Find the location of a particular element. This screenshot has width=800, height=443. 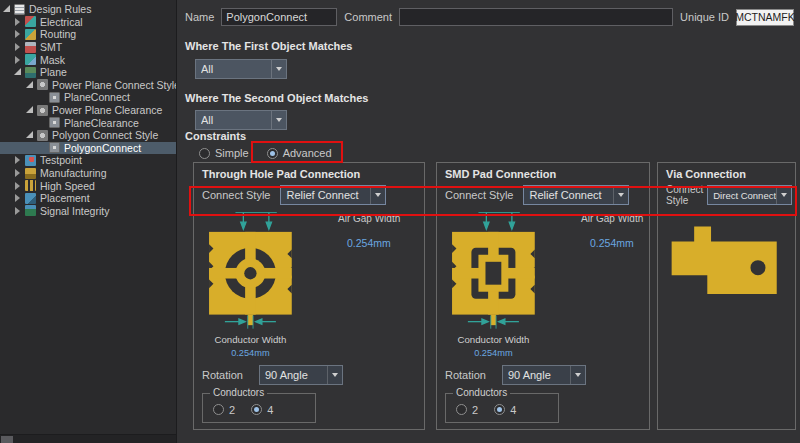

tree-label: Power Plane Connect Style is located at coordinates (114, 85).